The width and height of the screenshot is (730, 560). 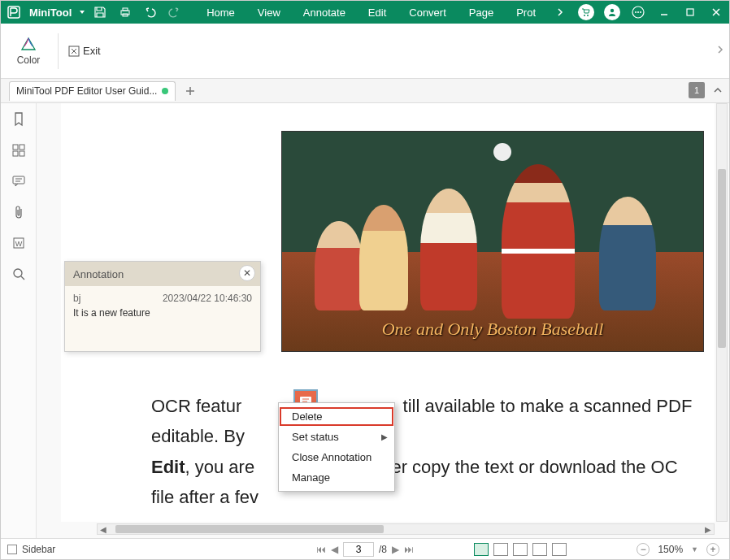 I want to click on menu-label: Delete, so click(x=307, y=416).